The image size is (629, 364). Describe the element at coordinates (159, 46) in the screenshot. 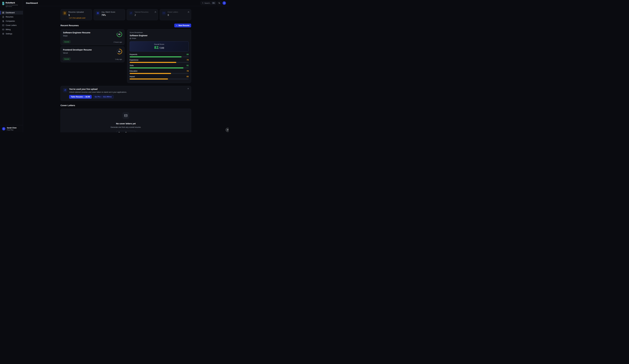

I see `overall-score-box: Overall Score 82 /100` at that location.